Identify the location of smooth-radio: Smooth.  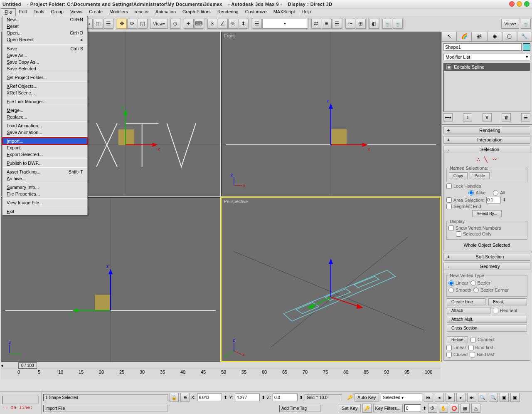
(460, 290).